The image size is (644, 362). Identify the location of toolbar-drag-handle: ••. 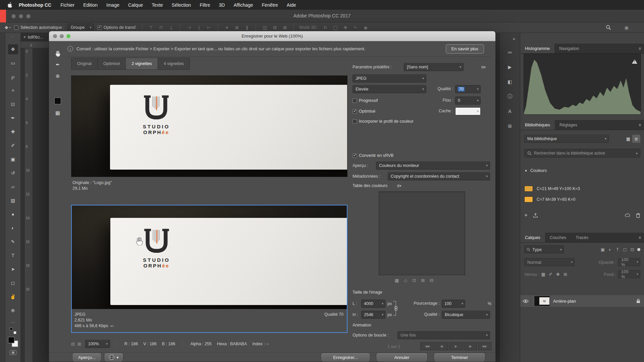
(13, 37).